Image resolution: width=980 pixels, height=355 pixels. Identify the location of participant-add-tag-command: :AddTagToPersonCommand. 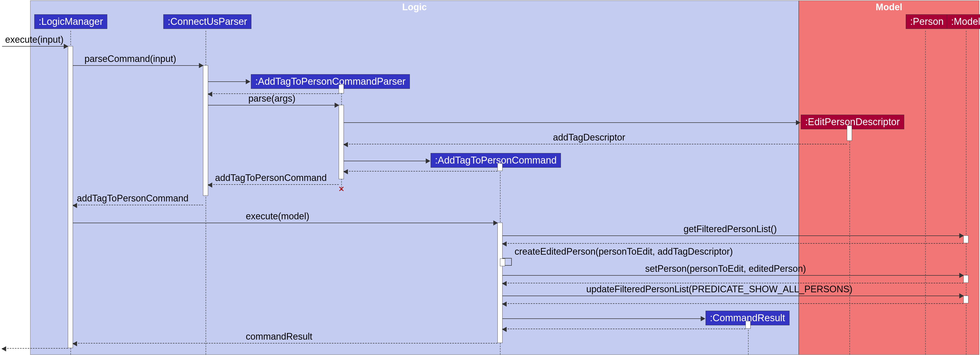
(496, 161).